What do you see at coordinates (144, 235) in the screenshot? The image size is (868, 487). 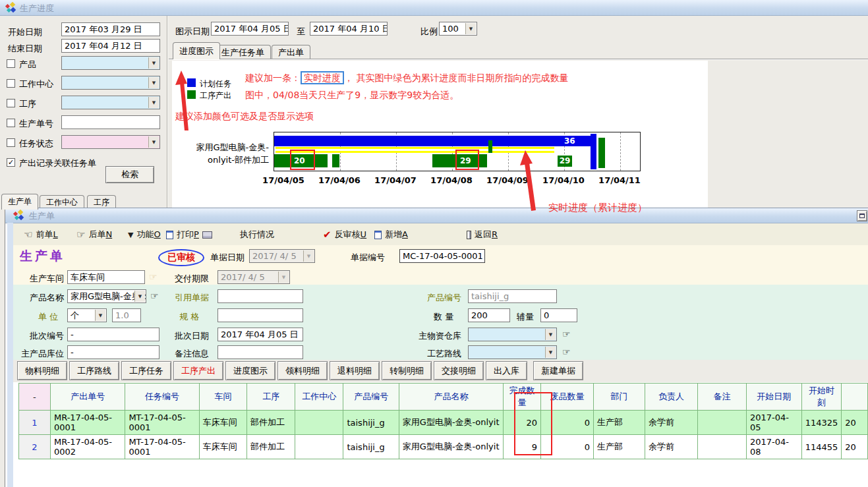 I see `function-button: ▼功能O` at bounding box center [144, 235].